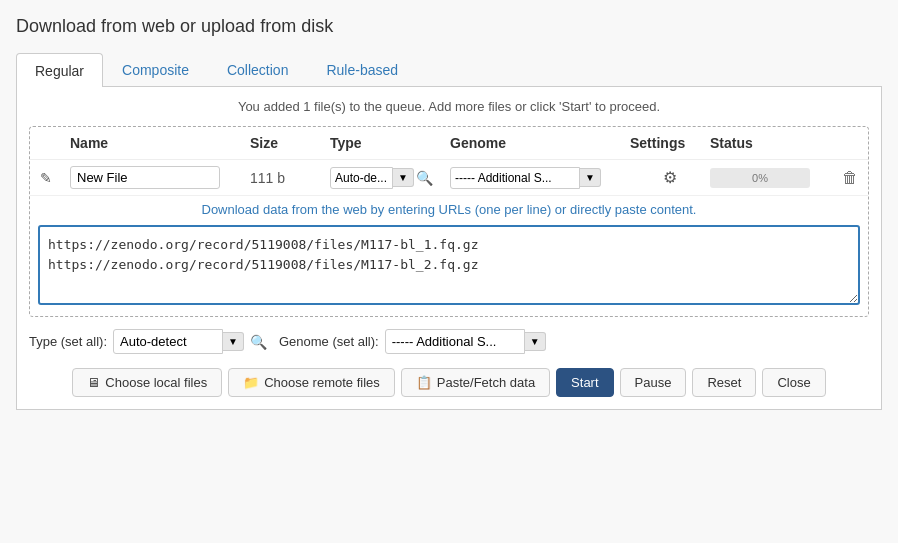 The image size is (898, 543). What do you see at coordinates (670, 178) in the screenshot?
I see `settings-gear-icon: ⚙` at bounding box center [670, 178].